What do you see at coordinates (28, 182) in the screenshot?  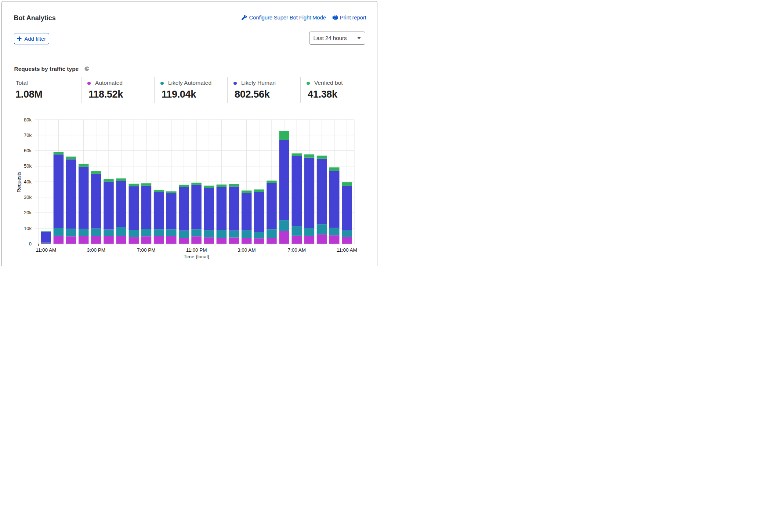 I see `svg-text: 40k` at bounding box center [28, 182].